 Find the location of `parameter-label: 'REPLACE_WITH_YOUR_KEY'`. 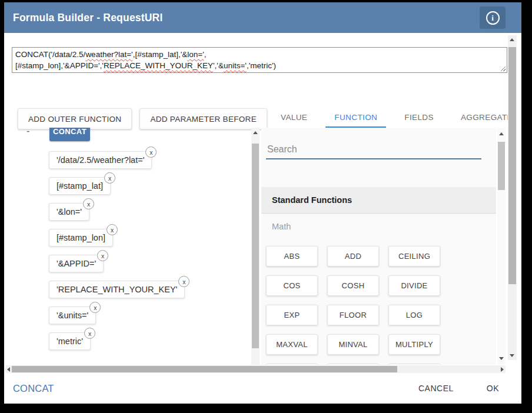

parameter-label: 'REPLACE_WITH_YOUR_KEY' is located at coordinates (117, 289).